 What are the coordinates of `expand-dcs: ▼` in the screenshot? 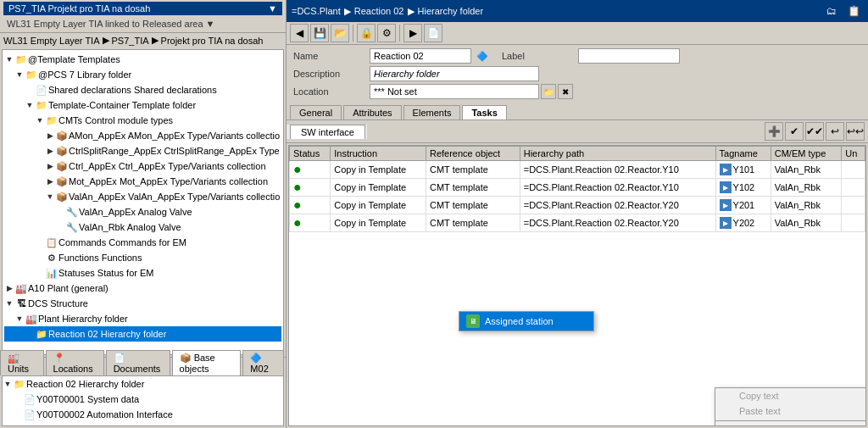 It's located at (9, 303).